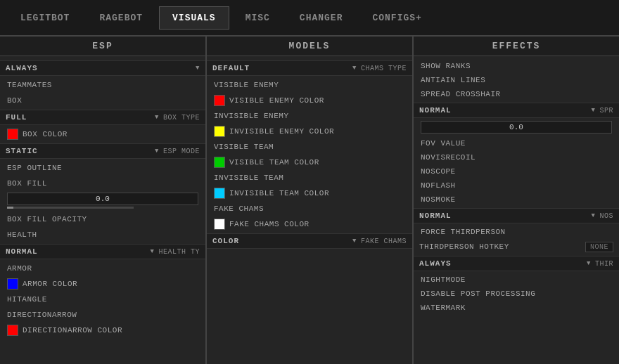 The image size is (619, 364). Describe the element at coordinates (310, 224) in the screenshot. I see `models-fakechams-color: FAKE CHAMS COLOR` at that location.